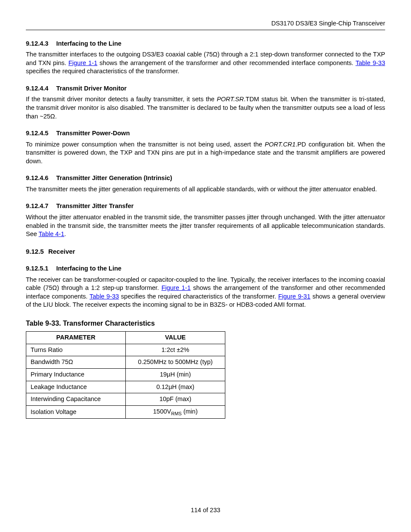 The width and height of the screenshot is (411, 532). What do you see at coordinates (93, 134) in the screenshot?
I see `heading-title: Transmitter Power-Down` at bounding box center [93, 134].